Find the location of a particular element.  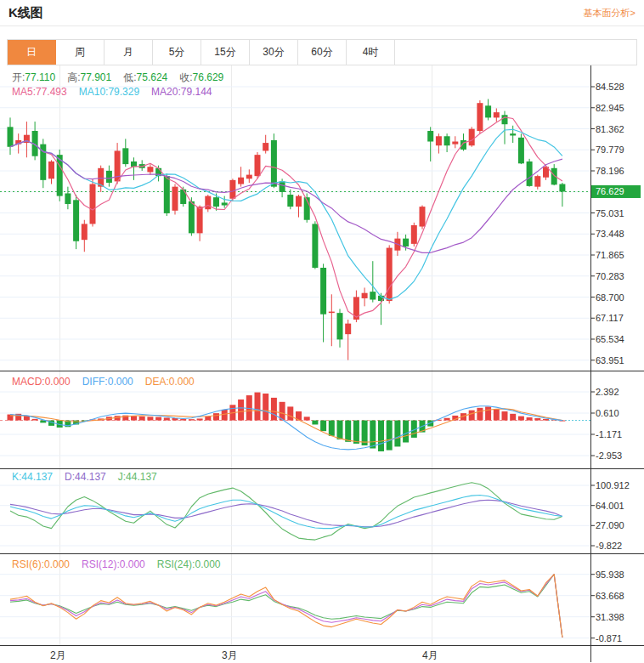

y-axis-label: 84.528 is located at coordinates (610, 87).